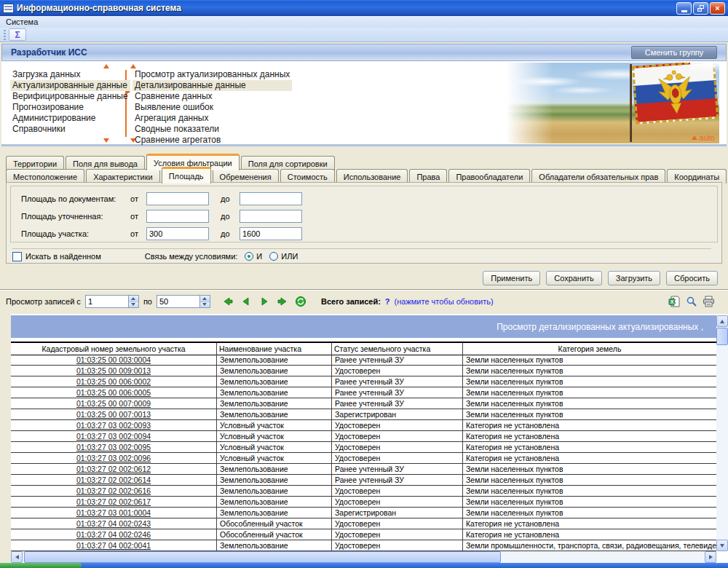  Describe the element at coordinates (590, 349) in the screenshot. I see `col-header-category: Категория земель` at that location.